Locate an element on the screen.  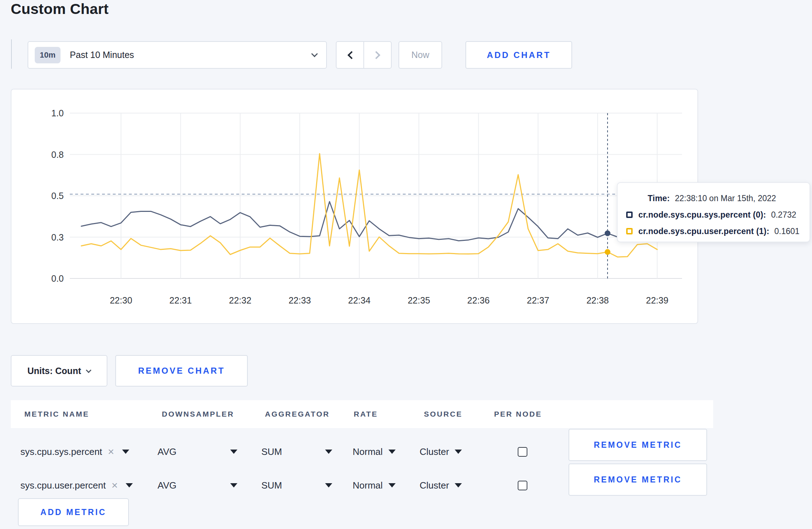
add-chart-button: ADD CHART is located at coordinates (519, 55).